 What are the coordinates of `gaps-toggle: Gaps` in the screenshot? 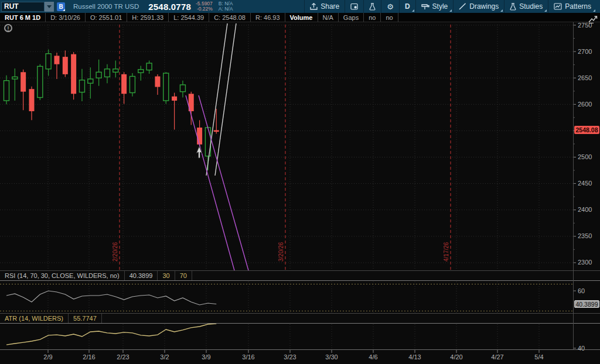 It's located at (352, 18).